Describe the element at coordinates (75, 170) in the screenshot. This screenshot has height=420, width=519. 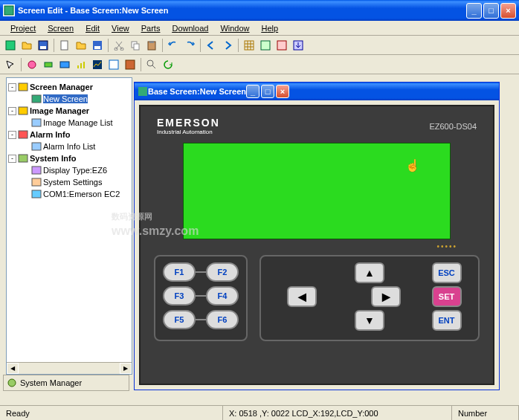
I see `tree-label: Display Type:EZ6` at that location.